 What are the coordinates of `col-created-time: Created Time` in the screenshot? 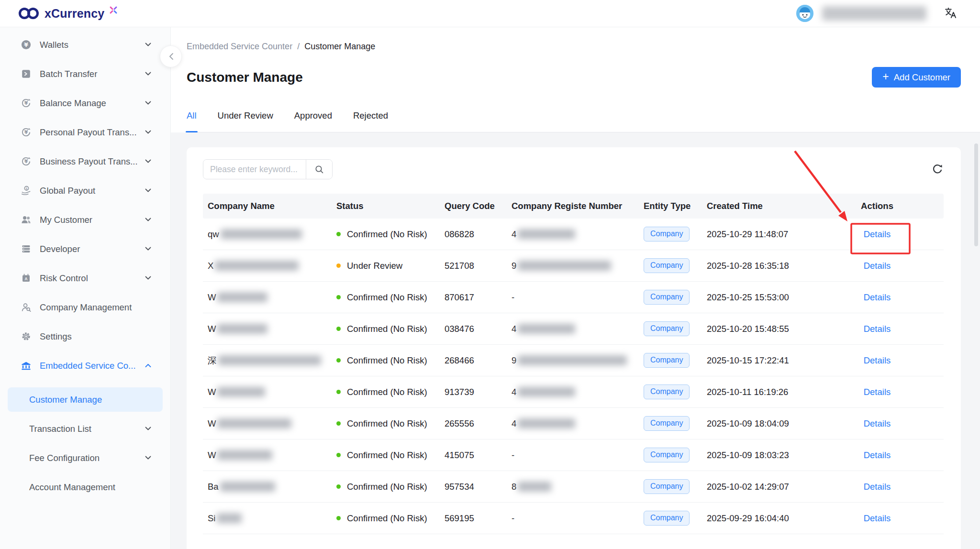 It's located at (756, 206).